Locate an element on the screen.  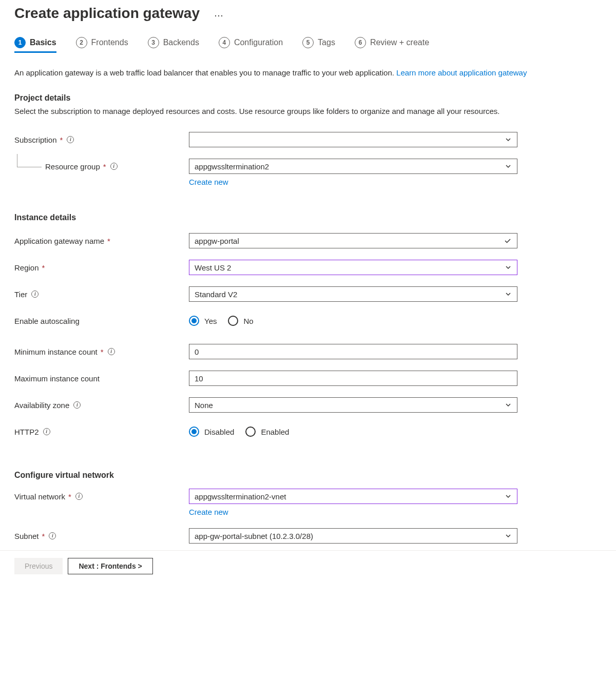
tab-review-create: 6 Review + create is located at coordinates (392, 45).